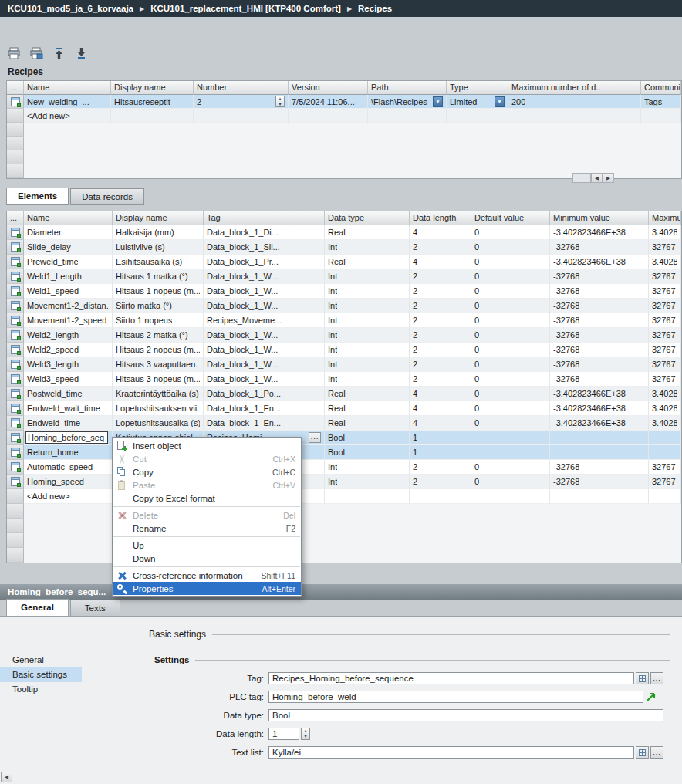  Describe the element at coordinates (344, 497) in the screenshot. I see `elements-row: <Add new>` at that location.